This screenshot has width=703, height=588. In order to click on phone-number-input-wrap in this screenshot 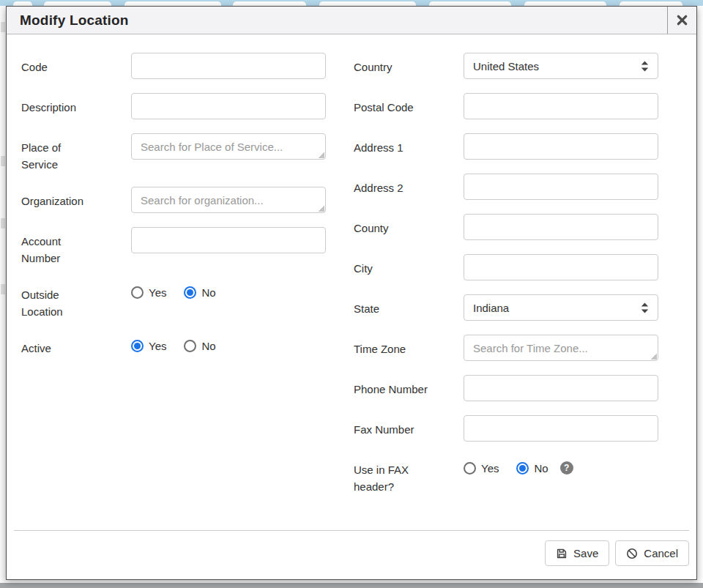, I will do `click(561, 388)`.